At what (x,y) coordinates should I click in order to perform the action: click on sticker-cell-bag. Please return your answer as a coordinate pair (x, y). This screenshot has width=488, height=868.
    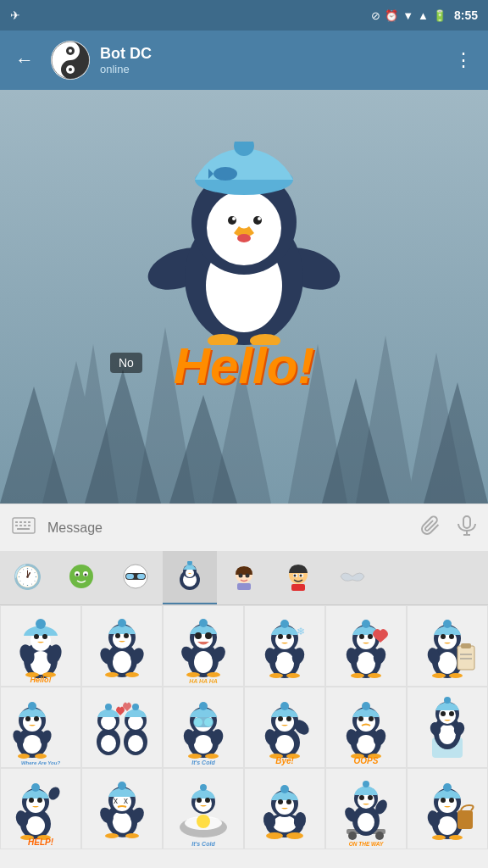
    Looking at the image, I should click on (447, 809).